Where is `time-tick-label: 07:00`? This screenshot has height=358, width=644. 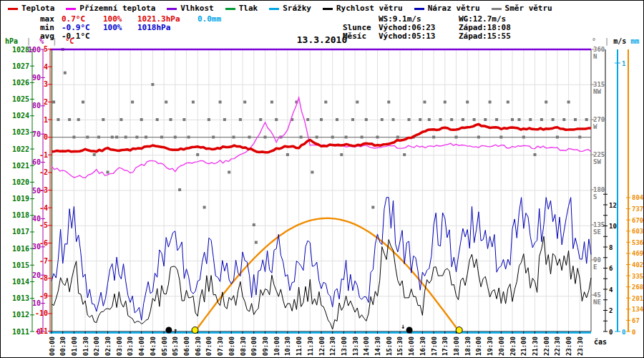 time-tick-label: 07:00 is located at coordinates (209, 347).